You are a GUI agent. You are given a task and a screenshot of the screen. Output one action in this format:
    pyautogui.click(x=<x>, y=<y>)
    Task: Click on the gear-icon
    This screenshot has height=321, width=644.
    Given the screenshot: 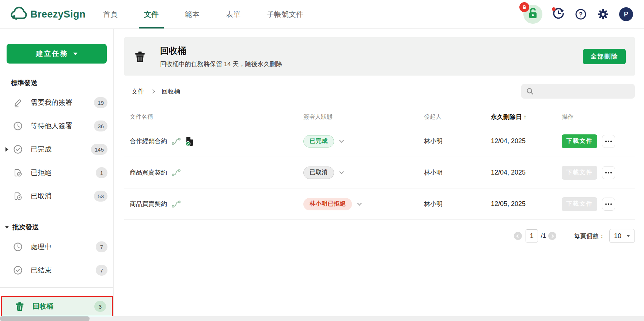 What is the action you would take?
    pyautogui.click(x=603, y=14)
    